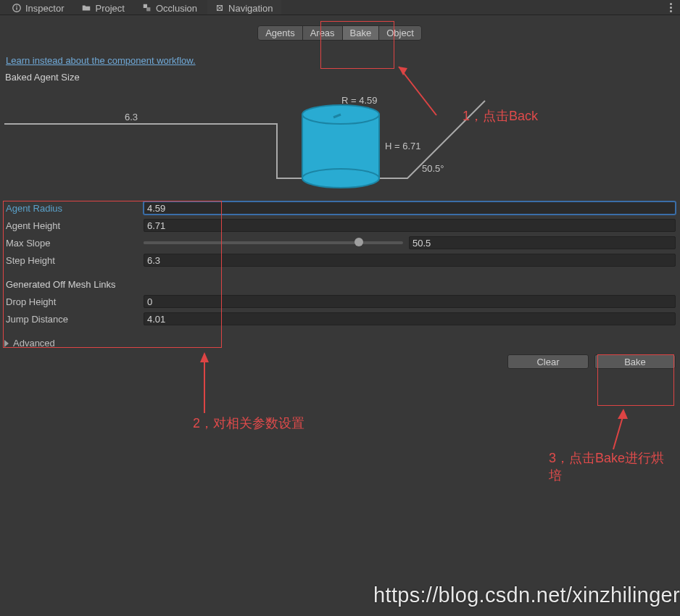 Image resolution: width=680 pixels, height=616 pixels. I want to click on max-slope-value, so click(542, 243).